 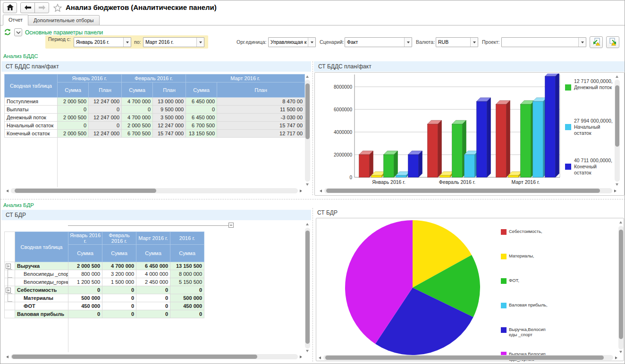 What do you see at coordinates (105, 298) in the screenshot?
I see `table-row: Материалы500 00000500 000` at bounding box center [105, 298].